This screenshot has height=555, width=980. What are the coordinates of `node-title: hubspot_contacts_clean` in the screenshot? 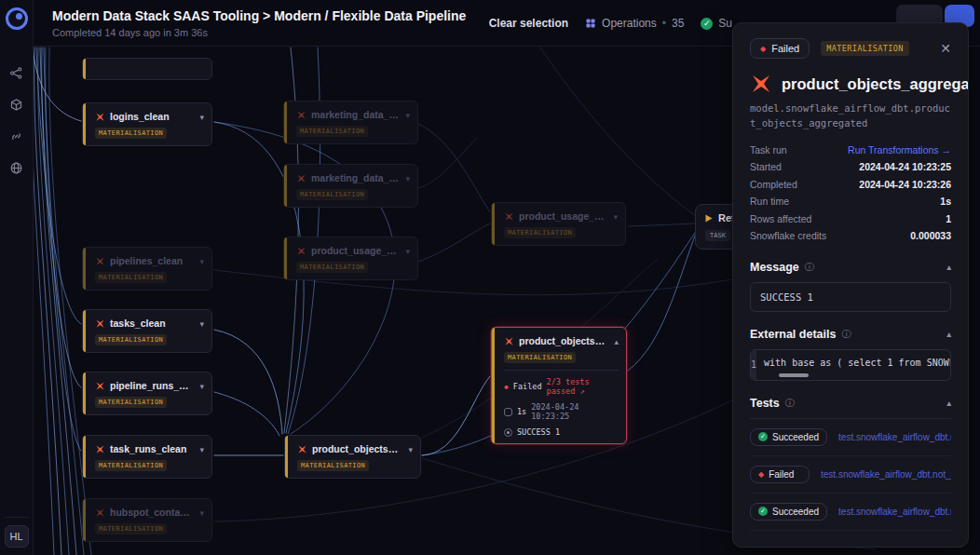 It's located at (151, 512).